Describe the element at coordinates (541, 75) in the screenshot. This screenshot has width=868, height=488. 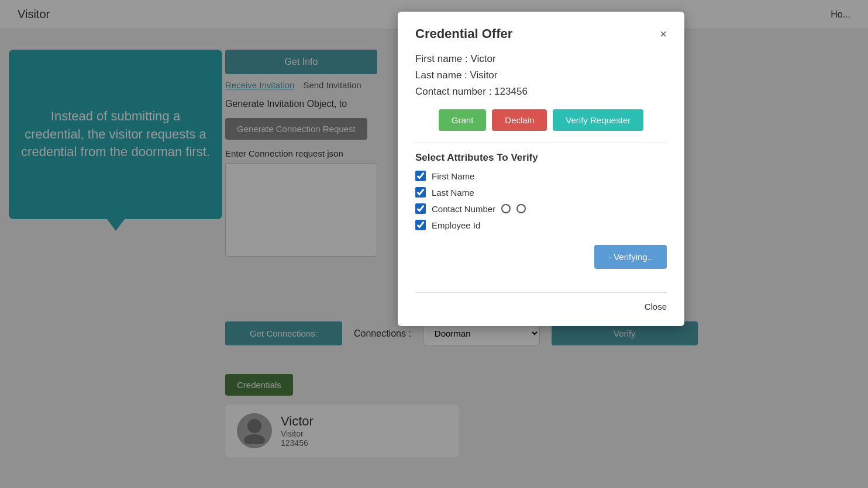
I see `modal-info: First name : Victor Last name : Visitor …` at that location.